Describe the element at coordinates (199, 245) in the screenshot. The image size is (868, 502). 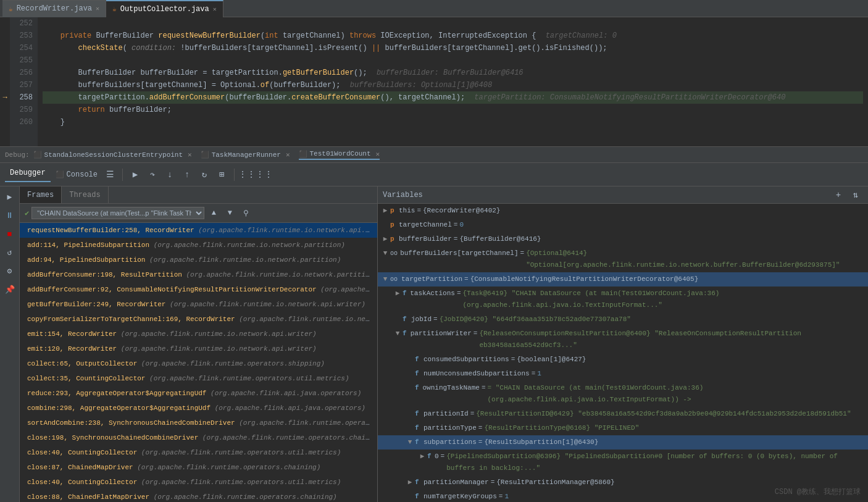
I see `frame-item: add:114, PipelinedSubpartition (org.apac…` at that location.